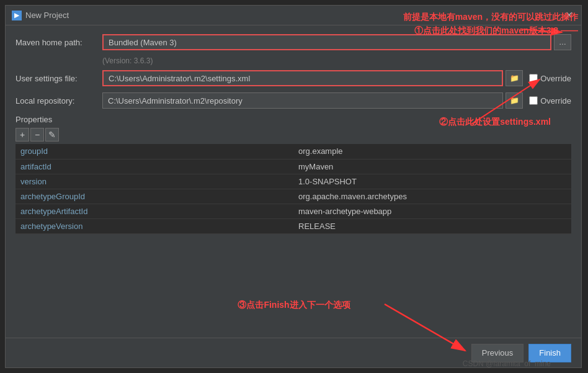  Describe the element at coordinates (293, 196) in the screenshot. I see `table-row: archetypeGroupIdorg.apache.maven.archety…` at that location.